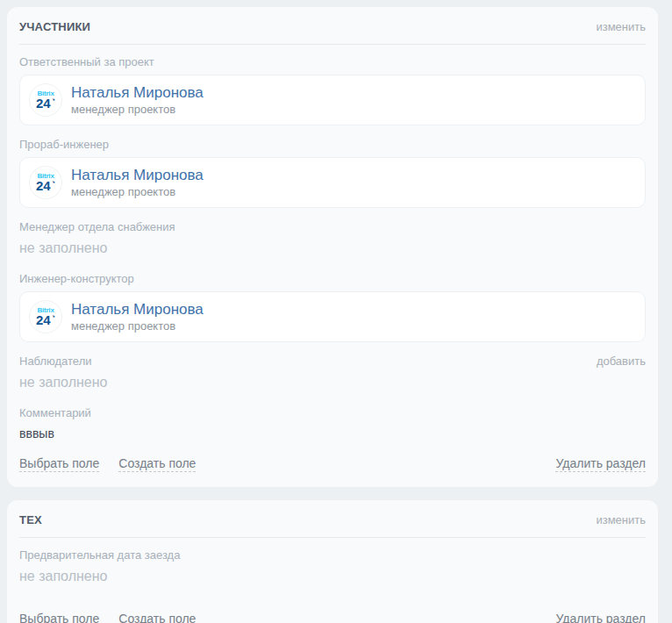 The image size is (672, 623). I want to click on field-label-row: Наблюдатели добавить, so click(332, 362).